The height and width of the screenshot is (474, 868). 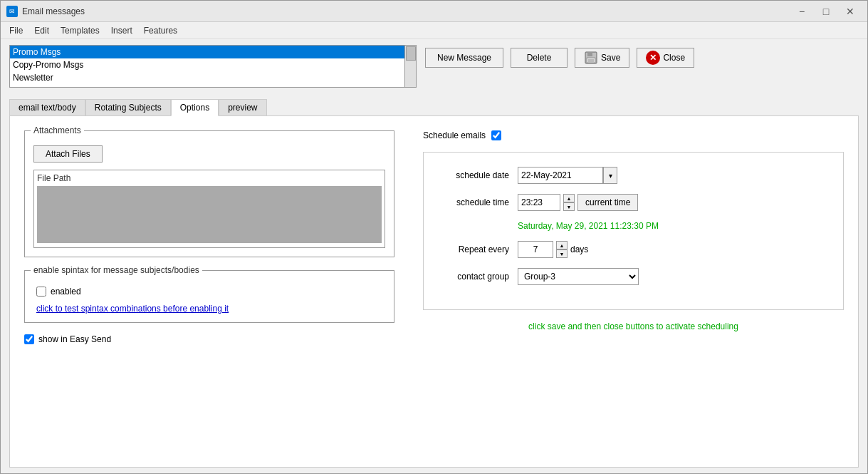 What do you see at coordinates (611, 58) in the screenshot?
I see `save-label: Save` at bounding box center [611, 58].